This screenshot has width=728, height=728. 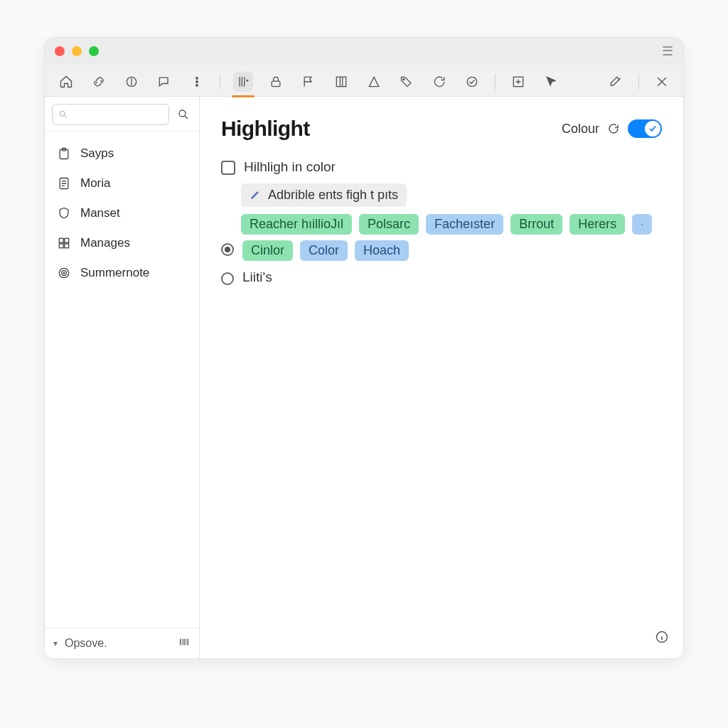 I want to click on tag: Reacher hıillioJıl, so click(x=296, y=225).